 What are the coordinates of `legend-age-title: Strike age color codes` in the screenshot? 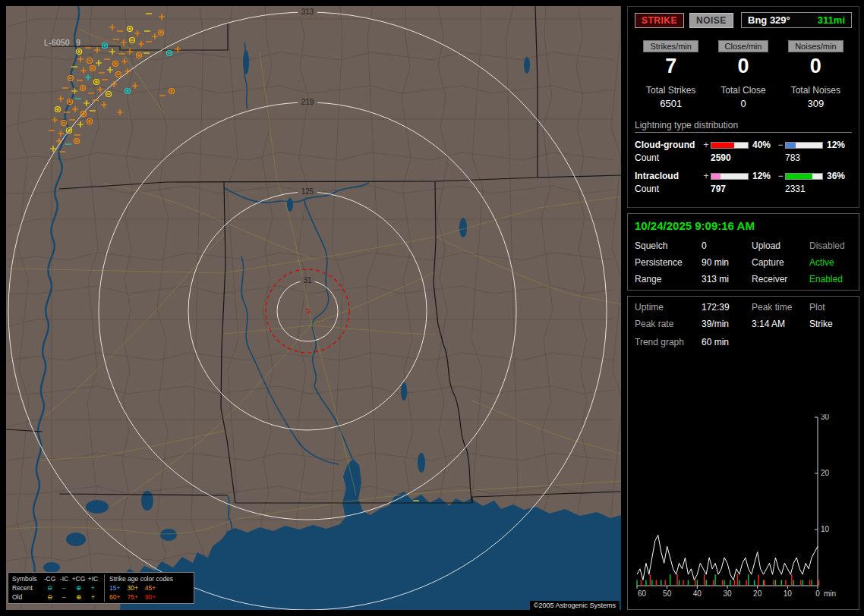 It's located at (147, 579).